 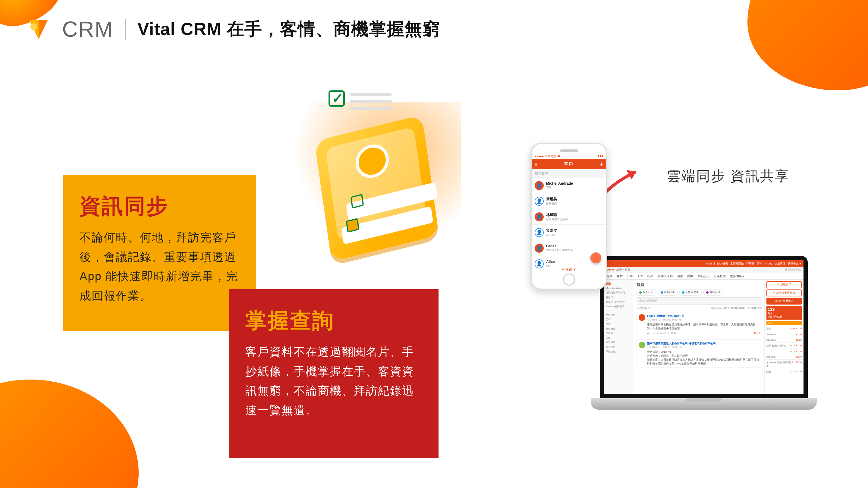 What do you see at coordinates (704, 270) in the screenshot?
I see `breadcrumb: Demo 總表 > 首頁 搜尋整個網站` at bounding box center [704, 270].